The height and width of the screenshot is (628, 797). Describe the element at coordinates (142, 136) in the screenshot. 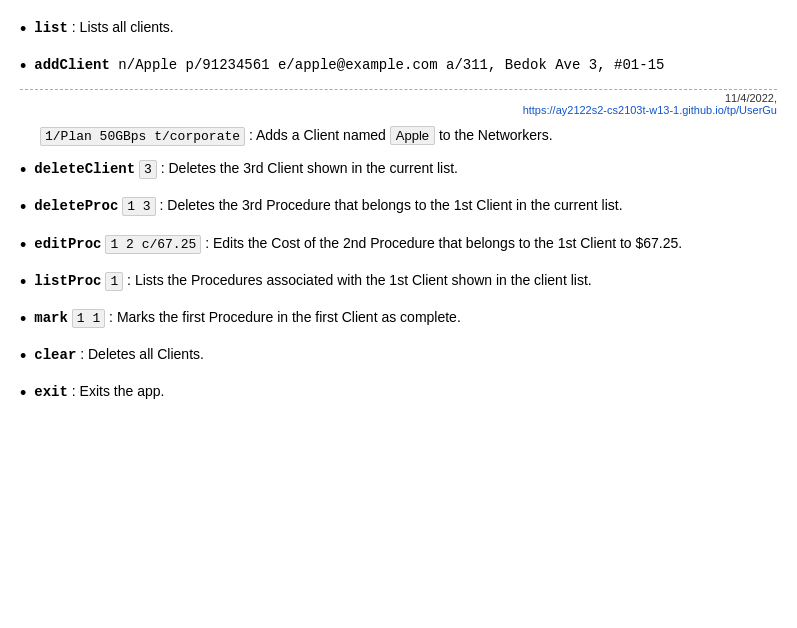

I see `addclient-detail-prefix: 1/Plan 50GBps t/corporate` at that location.